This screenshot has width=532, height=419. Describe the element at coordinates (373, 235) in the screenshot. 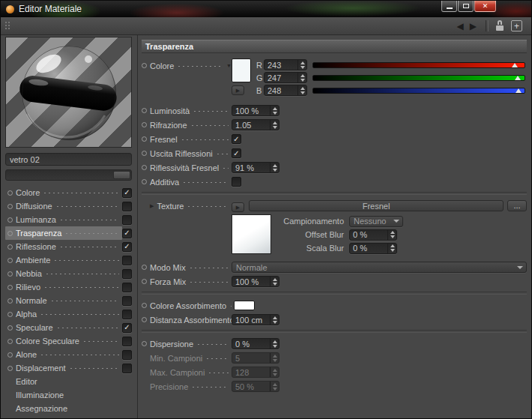

I see `offset-blur-field: 0 %` at that location.